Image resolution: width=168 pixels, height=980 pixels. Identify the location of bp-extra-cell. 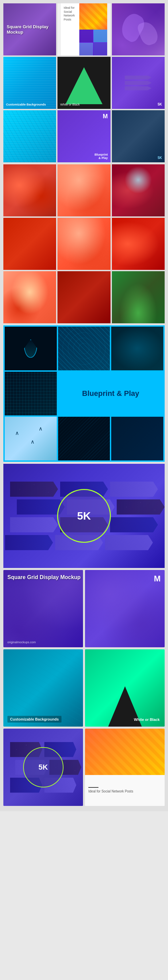
(138, 438).